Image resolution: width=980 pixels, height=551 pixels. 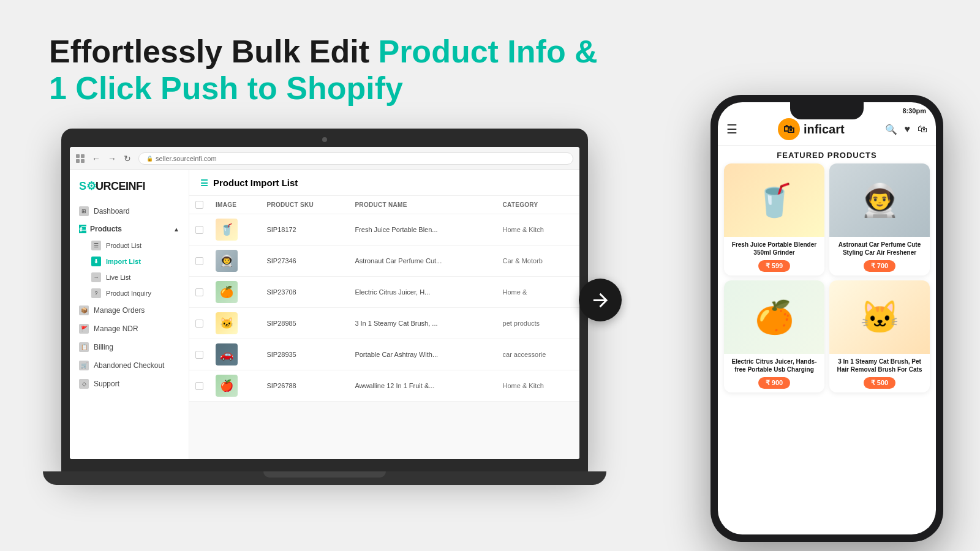 I want to click on col-name: PRODUCT NAME, so click(x=423, y=205).